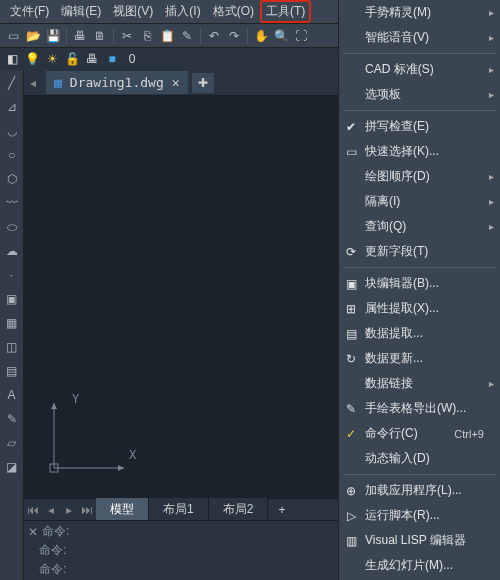 This screenshot has height=580, width=500. What do you see at coordinates (179, 510) in the screenshot?
I see `layout-tab-1: 布局1` at bounding box center [179, 510].